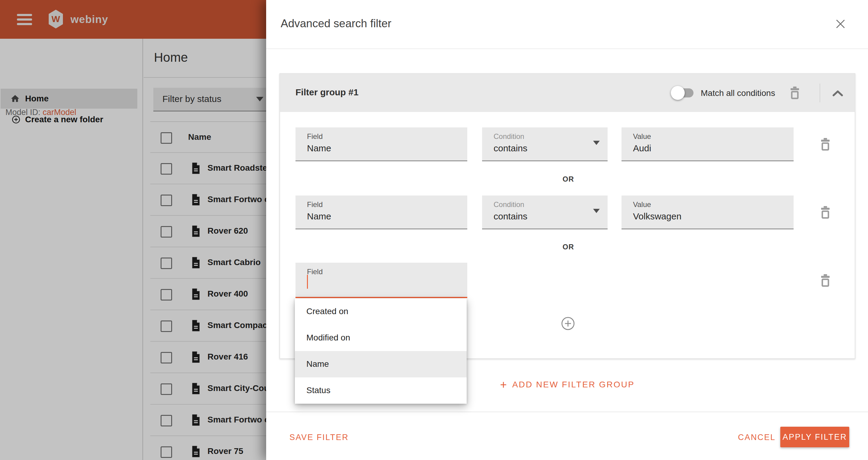  What do you see at coordinates (381, 338) in the screenshot?
I see `dropdown-option-modified-on: Modified on` at bounding box center [381, 338].